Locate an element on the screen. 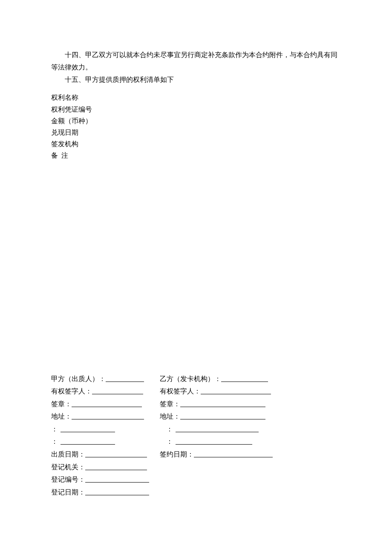  reg-no-row: 登记编号： is located at coordinates (196, 480).